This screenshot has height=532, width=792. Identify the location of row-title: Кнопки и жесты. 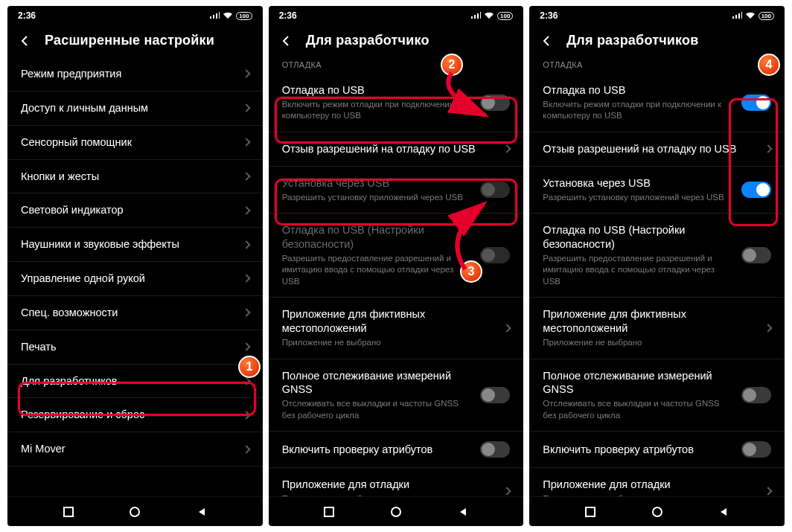
(128, 177).